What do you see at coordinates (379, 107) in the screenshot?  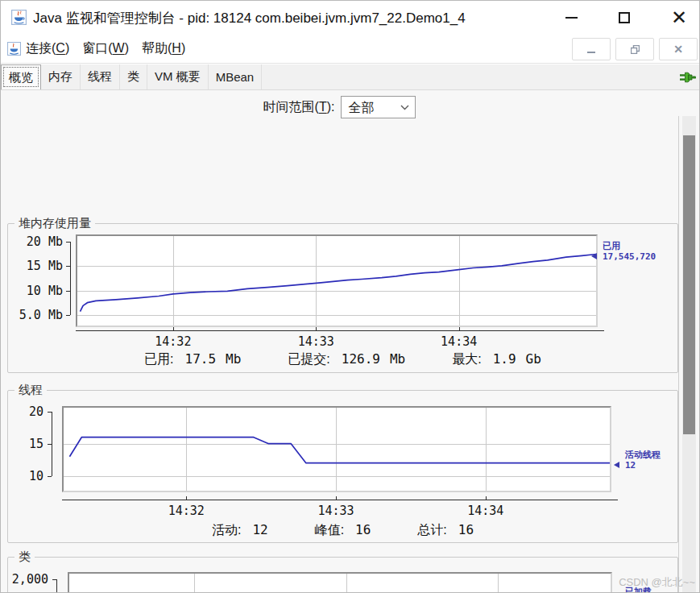 I see `time-range-select: 全部` at bounding box center [379, 107].